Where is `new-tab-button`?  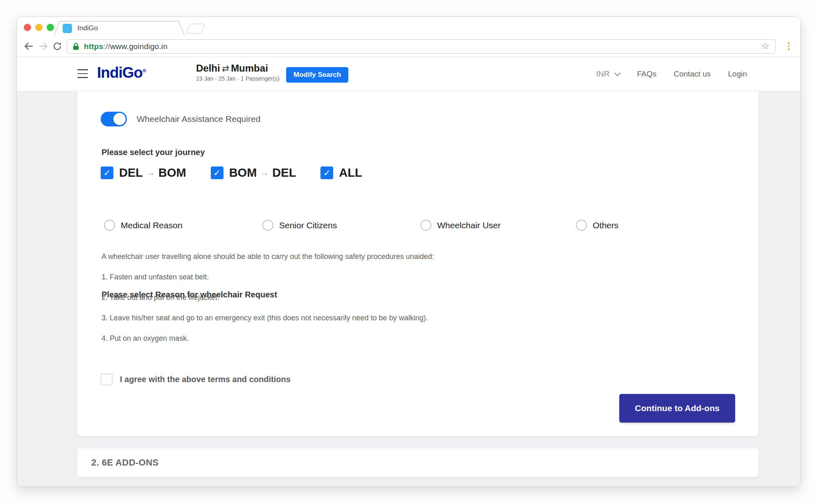
new-tab-button is located at coordinates (196, 29).